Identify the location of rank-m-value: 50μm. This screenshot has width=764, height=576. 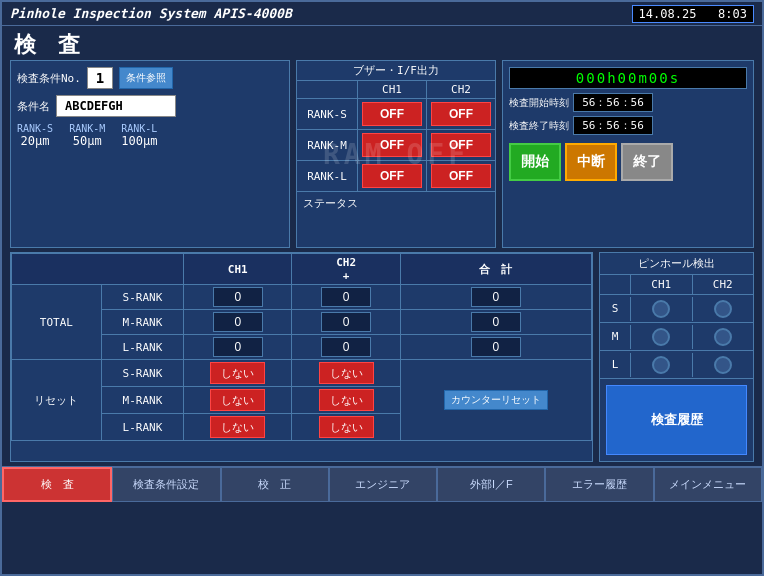
(88, 141).